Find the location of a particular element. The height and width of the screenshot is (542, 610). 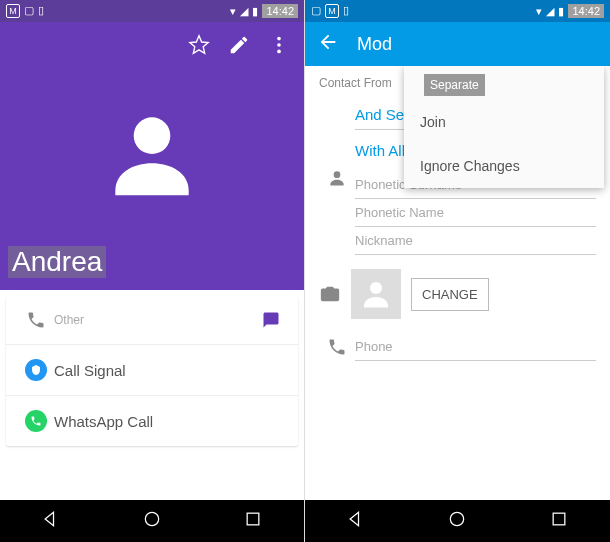

app-bar: Mod is located at coordinates (458, 44).